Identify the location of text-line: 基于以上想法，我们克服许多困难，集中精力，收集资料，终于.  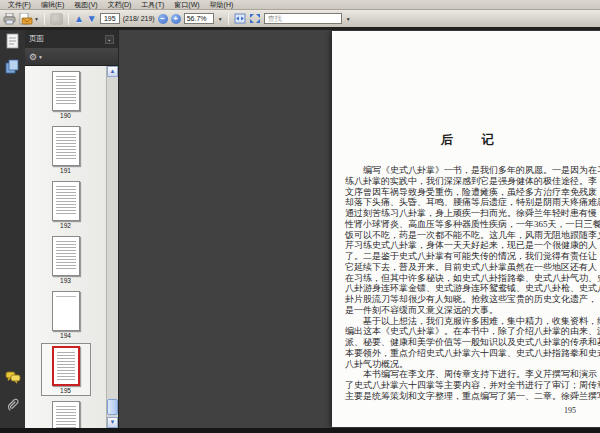
(472, 322).